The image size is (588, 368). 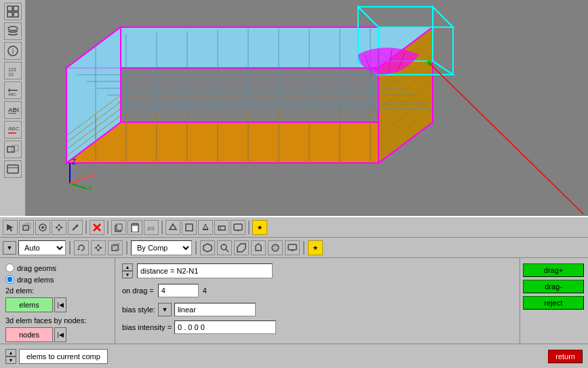 I want to click on text2-icon: ABC, so click(x=13, y=130).